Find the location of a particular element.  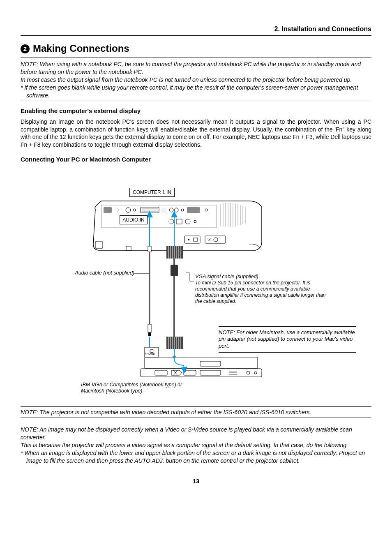

vga-cable-desc: To mini D-Sub 15-pin connector on the pr… is located at coordinates (261, 292).